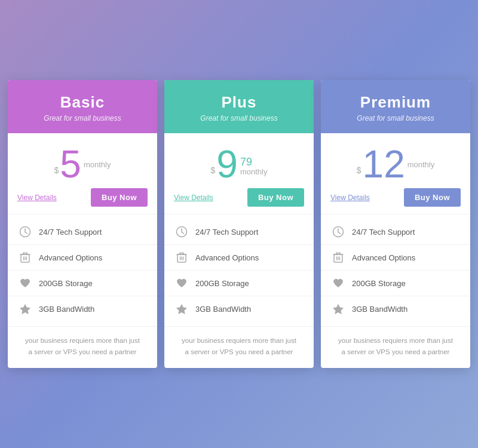 The width and height of the screenshot is (478, 448). Describe the element at coordinates (239, 103) in the screenshot. I see `plan-name: Plus` at that location.